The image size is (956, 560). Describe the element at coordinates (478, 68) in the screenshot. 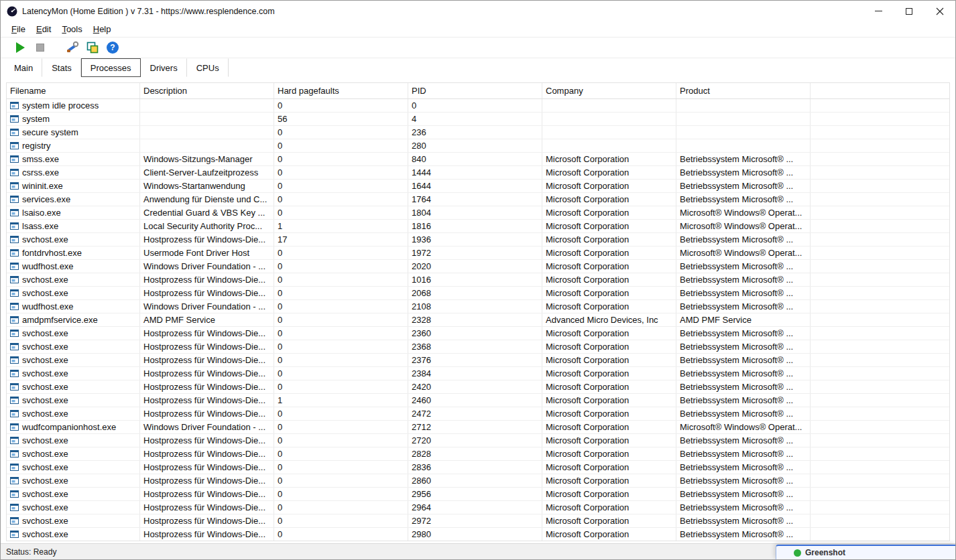

I see `tabstrip: Main Stats Processes Drivers CPUs` at that location.